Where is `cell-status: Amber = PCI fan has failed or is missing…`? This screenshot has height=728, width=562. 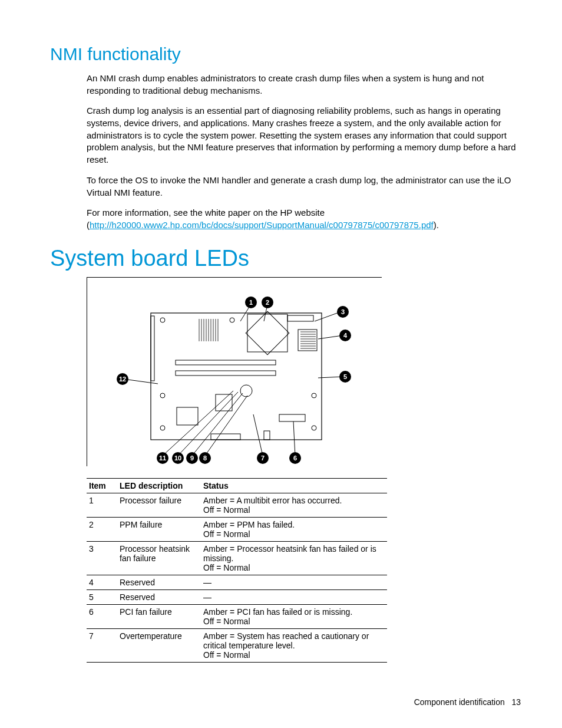 cell-status: Amber = PCI fan has failed or is missing… is located at coordinates (294, 617).